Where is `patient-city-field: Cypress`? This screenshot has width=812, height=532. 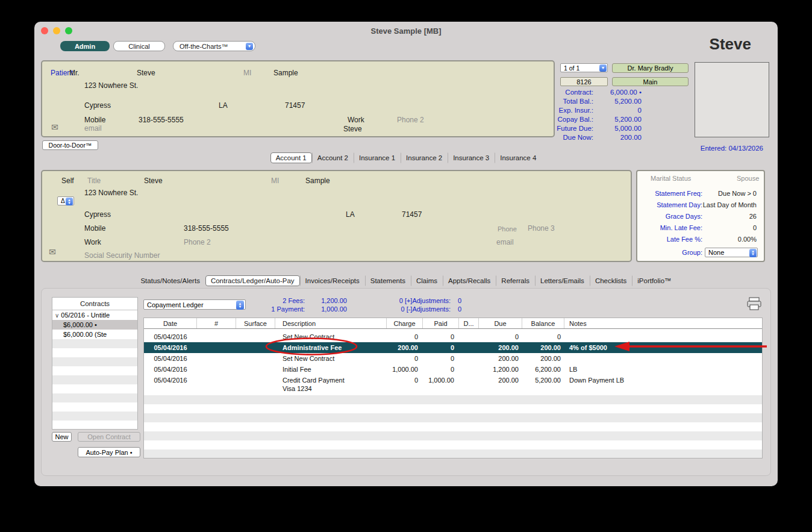 patient-city-field: Cypress is located at coordinates (98, 105).